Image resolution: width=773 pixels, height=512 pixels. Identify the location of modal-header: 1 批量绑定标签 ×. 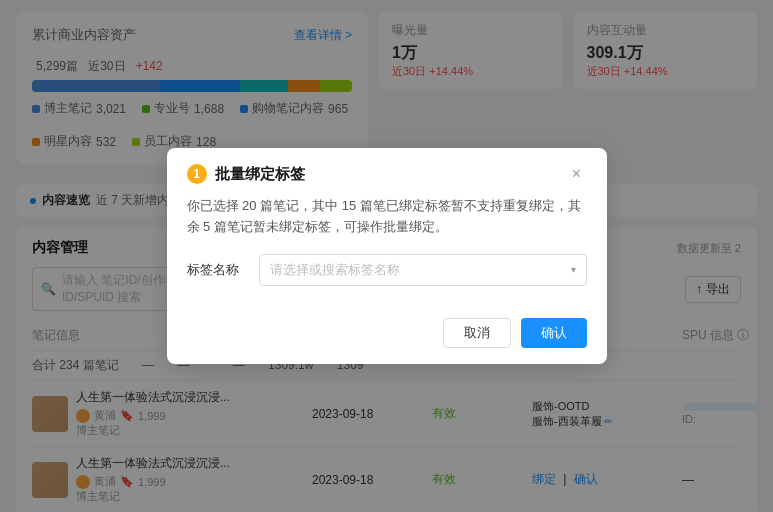
(387, 172).